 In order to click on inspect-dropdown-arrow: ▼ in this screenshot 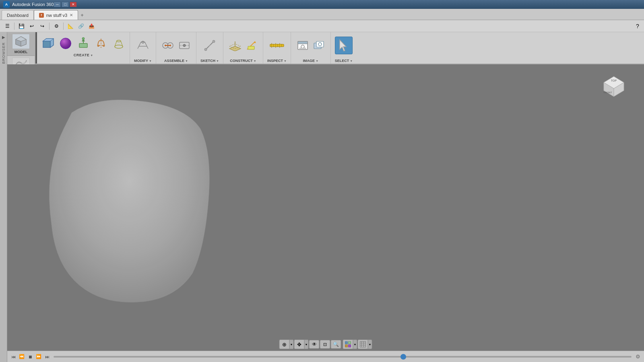, I will do `click(285, 61)`.